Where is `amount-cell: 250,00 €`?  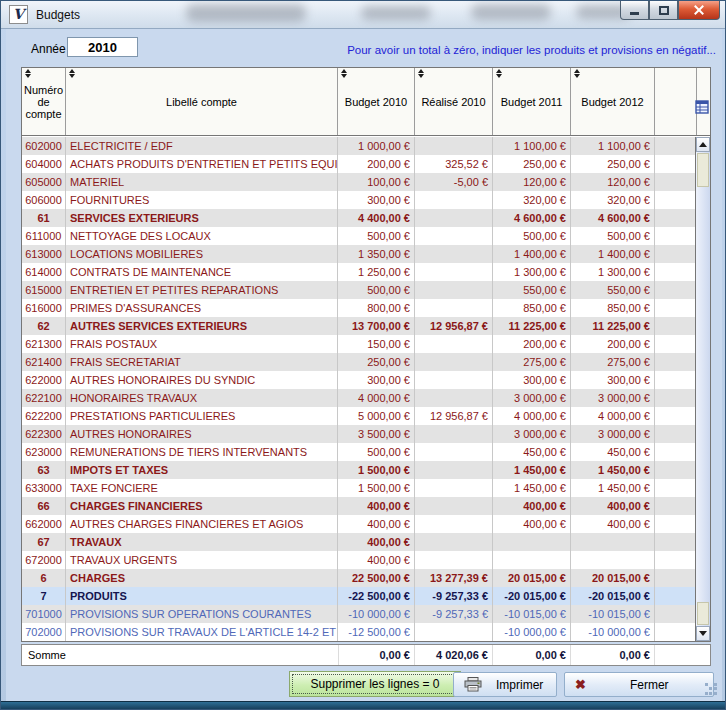
amount-cell: 250,00 € is located at coordinates (613, 164).